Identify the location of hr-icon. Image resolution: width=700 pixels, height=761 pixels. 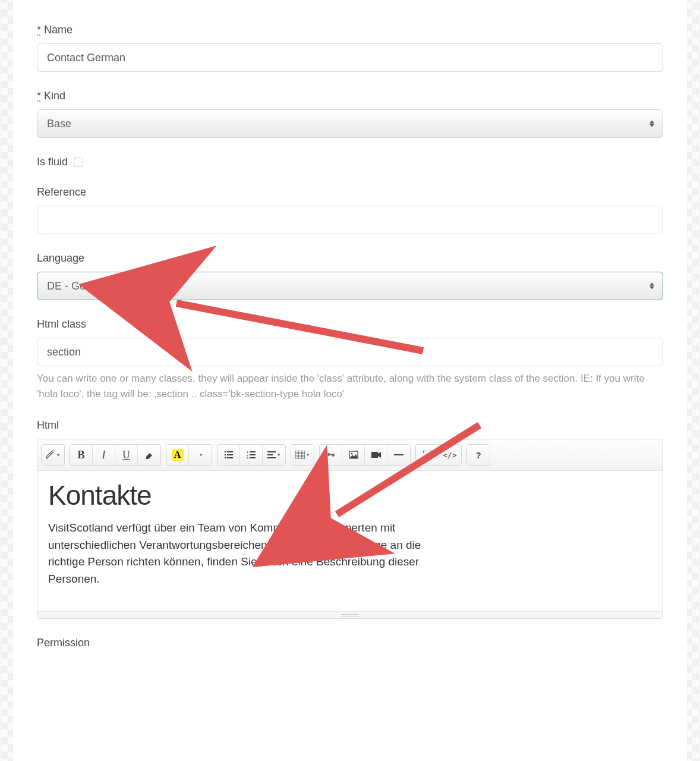
(399, 455).